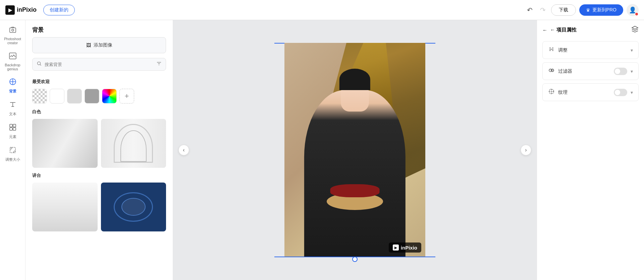 The width and height of the screenshot is (644, 280). What do you see at coordinates (409, 248) in the screenshot?
I see `watermark-text: inPixio` at bounding box center [409, 248].